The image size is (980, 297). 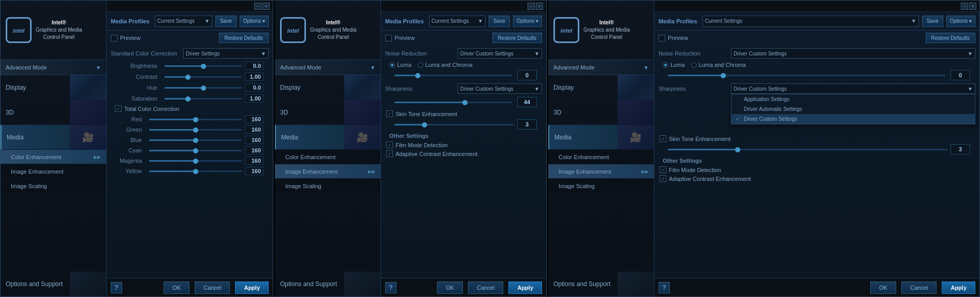 What do you see at coordinates (328, 112) in the screenshot?
I see `sidebar-item-3d-2: 3D` at bounding box center [328, 112].